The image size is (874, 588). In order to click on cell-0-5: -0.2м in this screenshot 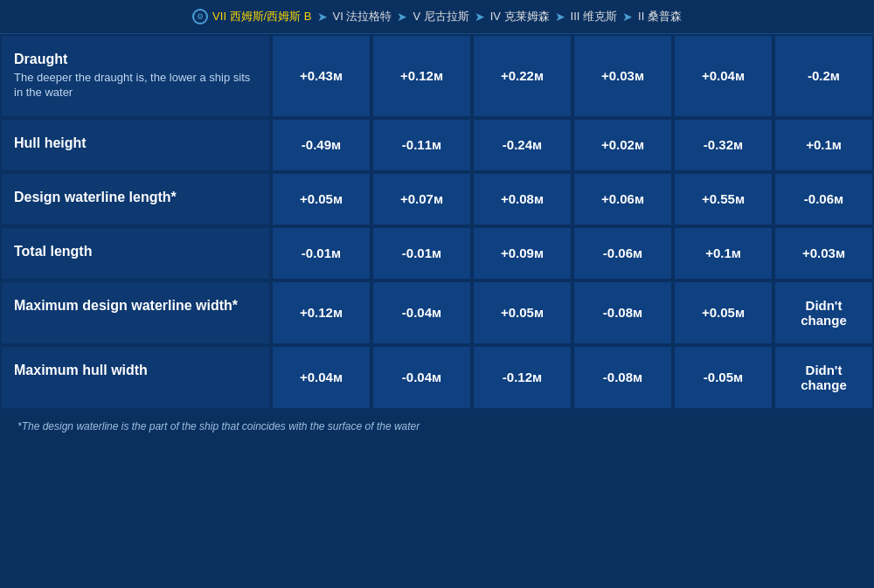, I will do `click(823, 76)`.